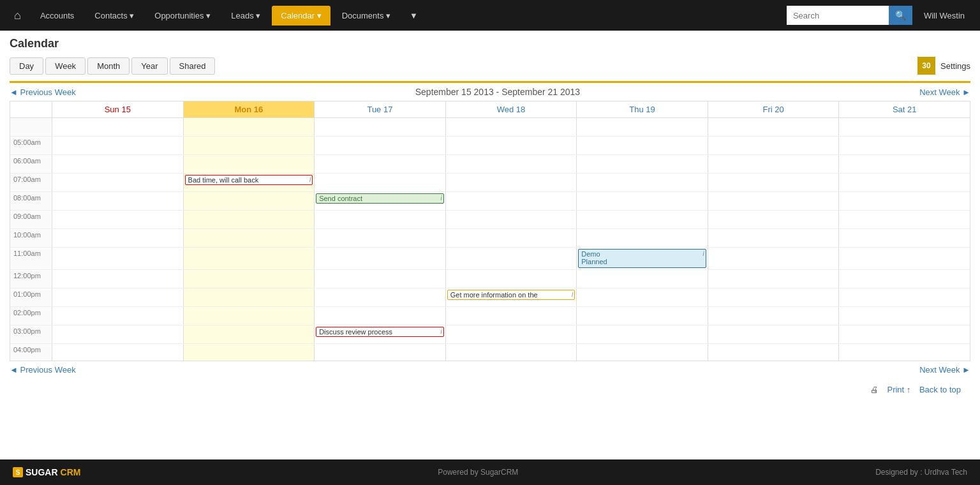  Describe the element at coordinates (926, 66) in the screenshot. I see `calendar-icon: 30` at that location.